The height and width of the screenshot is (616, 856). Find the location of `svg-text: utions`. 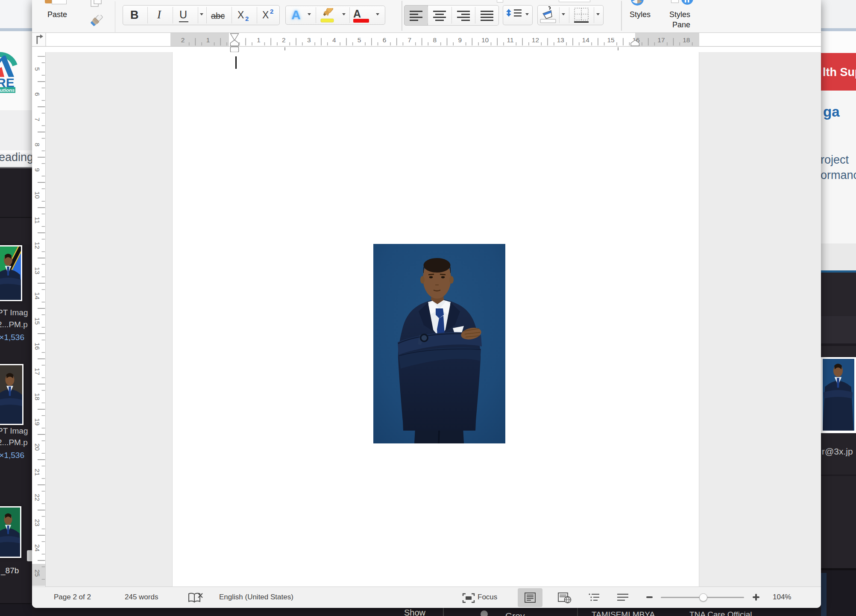

svg-text: utions is located at coordinates (8, 90).